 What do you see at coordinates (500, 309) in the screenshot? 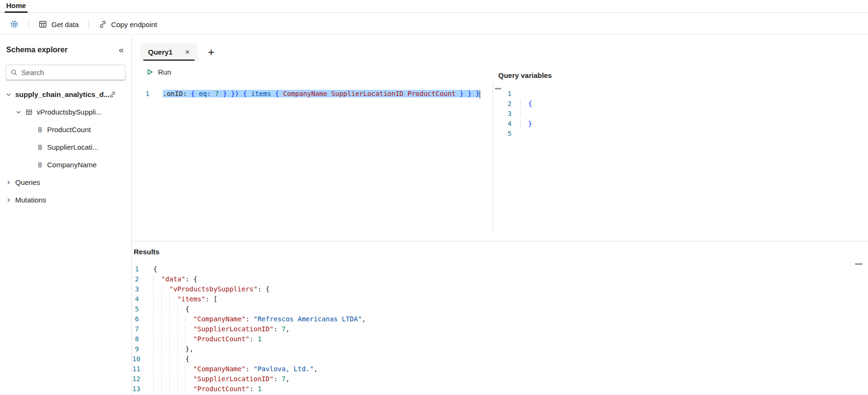
I see `code-line: 5 {` at bounding box center [500, 309].